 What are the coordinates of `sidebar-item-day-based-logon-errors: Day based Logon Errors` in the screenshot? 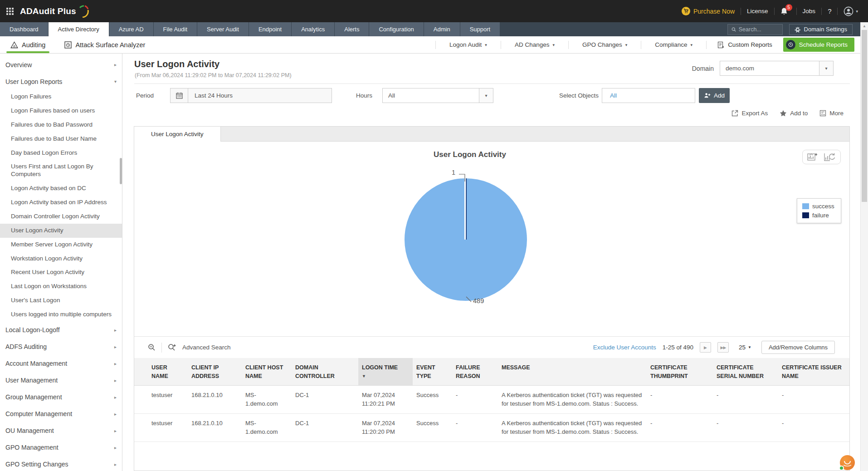 It's located at (61, 153).